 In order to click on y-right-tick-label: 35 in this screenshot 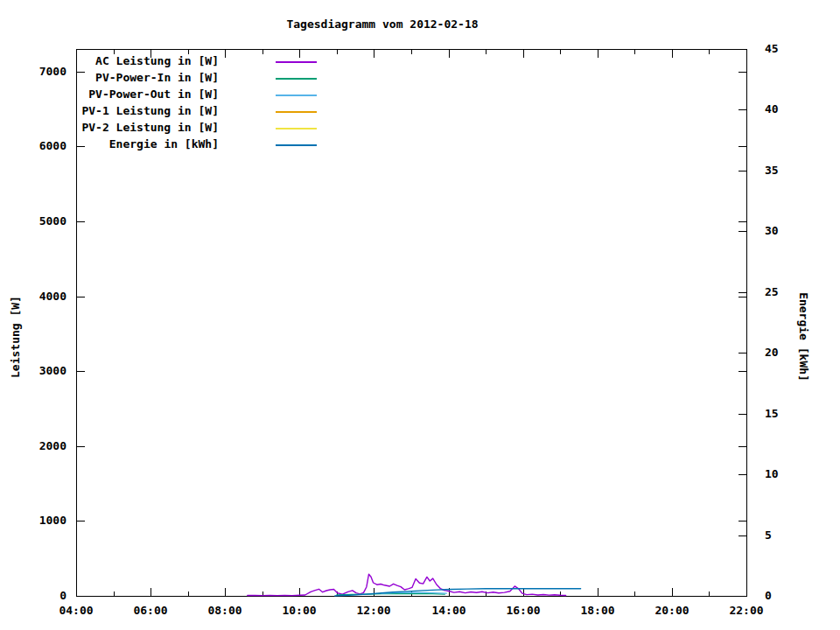, I will do `click(791, 171)`.